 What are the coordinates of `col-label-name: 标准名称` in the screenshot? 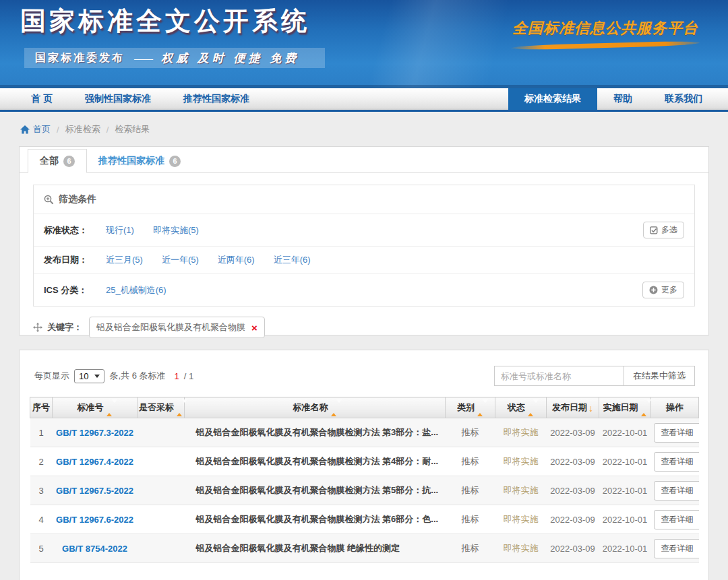 It's located at (311, 407).